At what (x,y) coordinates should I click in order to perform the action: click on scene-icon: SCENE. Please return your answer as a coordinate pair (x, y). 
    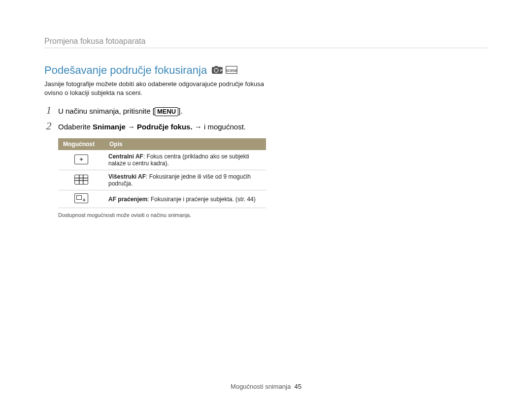
    Looking at the image, I should click on (232, 70).